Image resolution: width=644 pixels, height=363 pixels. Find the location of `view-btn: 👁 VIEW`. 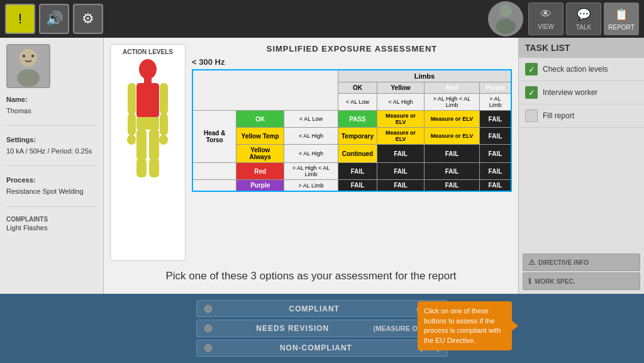

view-btn: 👁 VIEW is located at coordinates (546, 19).